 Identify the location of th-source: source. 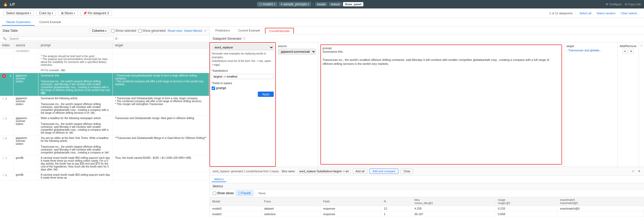
(26, 46).